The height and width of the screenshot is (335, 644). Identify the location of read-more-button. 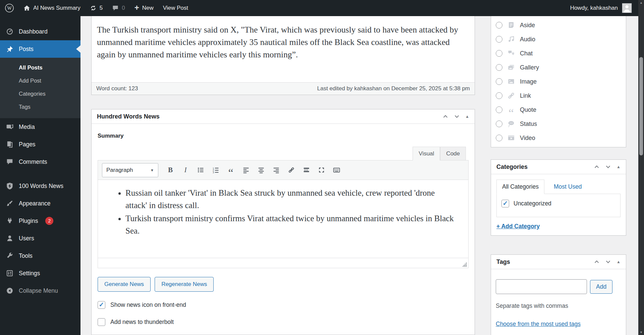
(306, 170).